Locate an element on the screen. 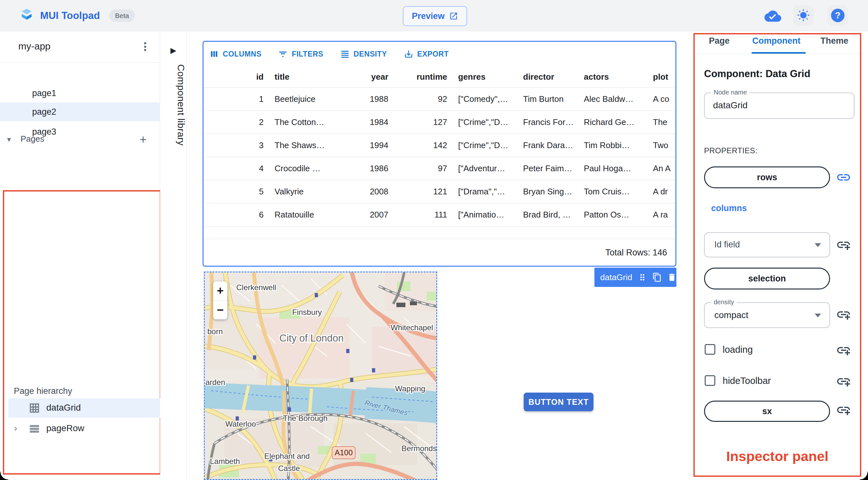 The image size is (868, 480). column-header: title is located at coordinates (302, 77).